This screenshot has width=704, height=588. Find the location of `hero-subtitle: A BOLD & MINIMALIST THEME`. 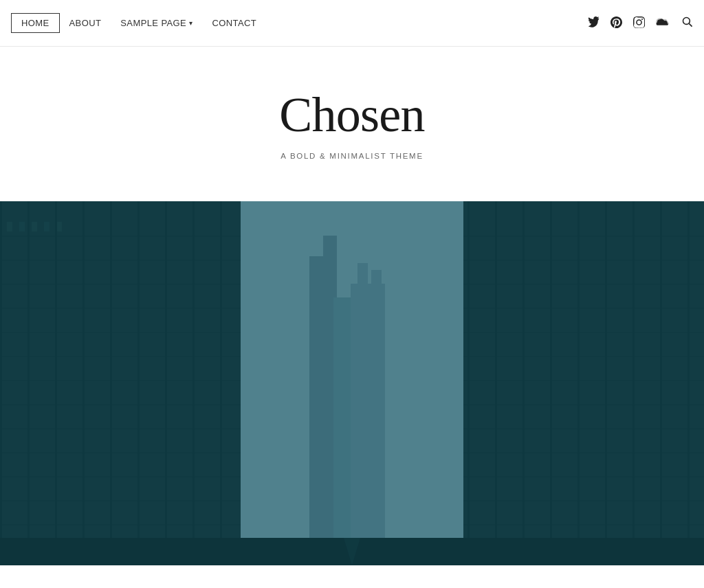

hero-subtitle: A BOLD & MINIMALIST THEME is located at coordinates (352, 156).